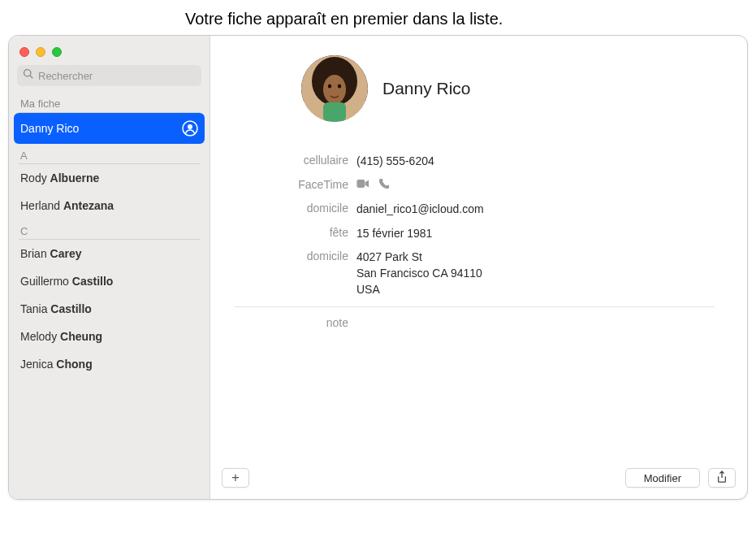  What do you see at coordinates (722, 478) in the screenshot?
I see `share-button` at bounding box center [722, 478].